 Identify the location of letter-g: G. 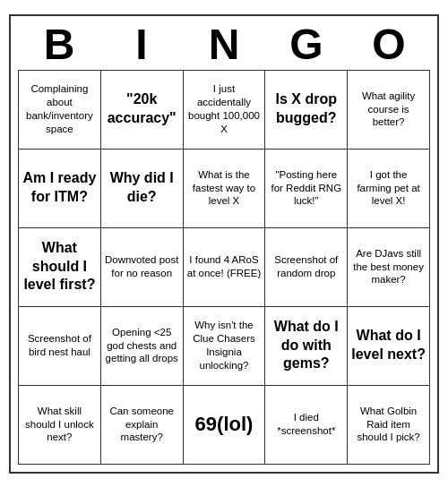
(306, 45).